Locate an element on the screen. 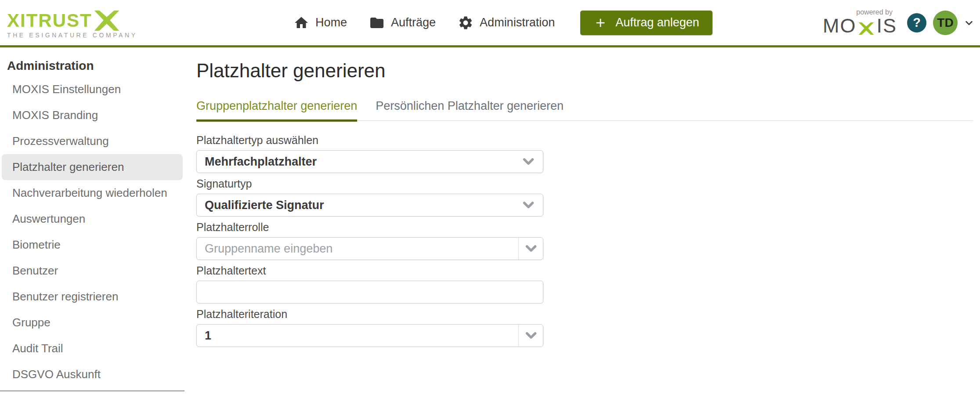  main-nav: Home Aufträge Administration Auftrag anl… is located at coordinates (503, 23).